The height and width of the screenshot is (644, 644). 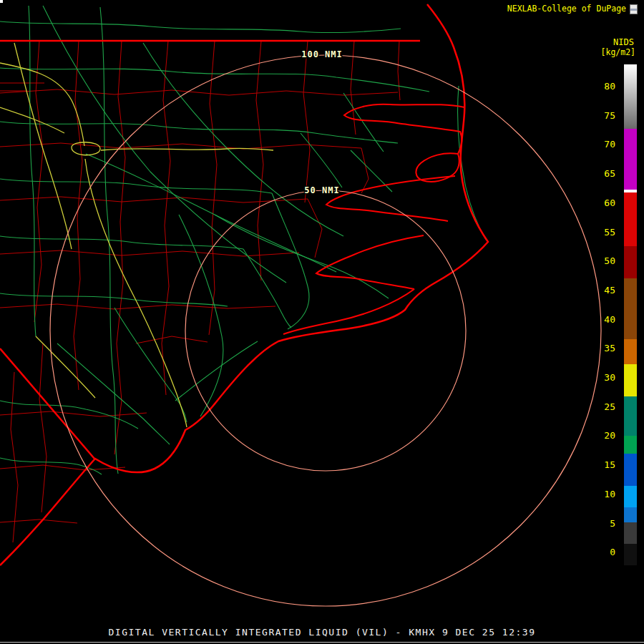 What do you see at coordinates (322, 54) in the screenshot?
I see `range-ring-label-100: 100 NMI` at bounding box center [322, 54].